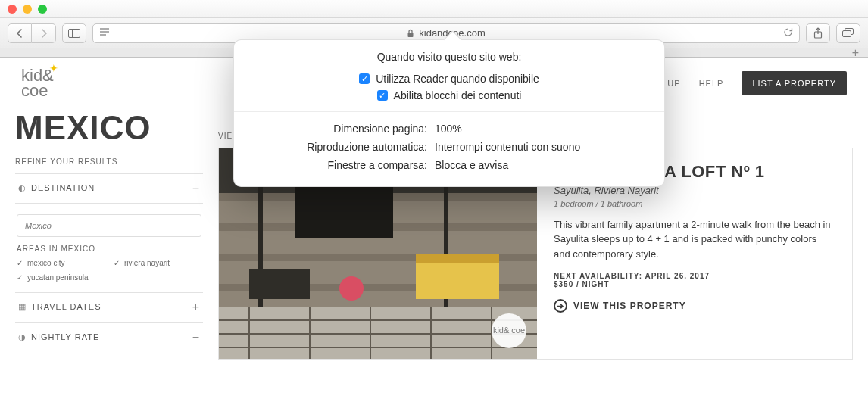 The height and width of the screenshot is (405, 868). Describe the element at coordinates (695, 204) in the screenshot. I see `listing-meta: 1 bedroom / 1 bathroom` at that location.